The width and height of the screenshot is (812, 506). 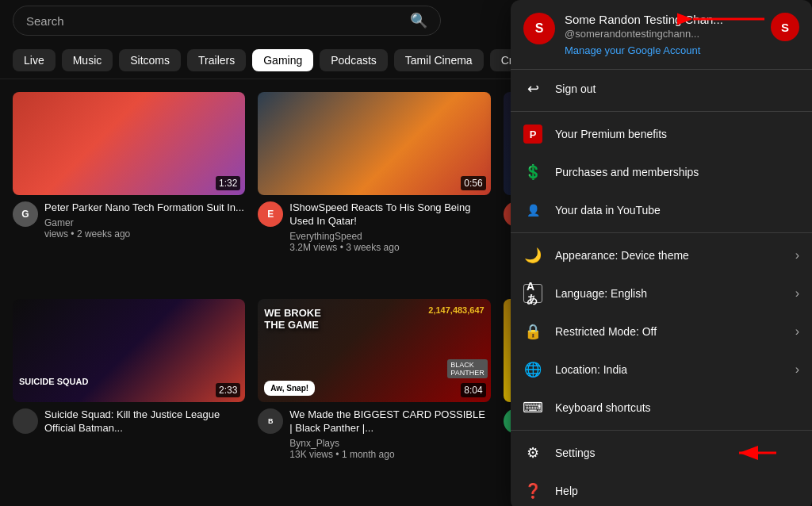 I want to click on channel-avatar: B, so click(x=270, y=421).